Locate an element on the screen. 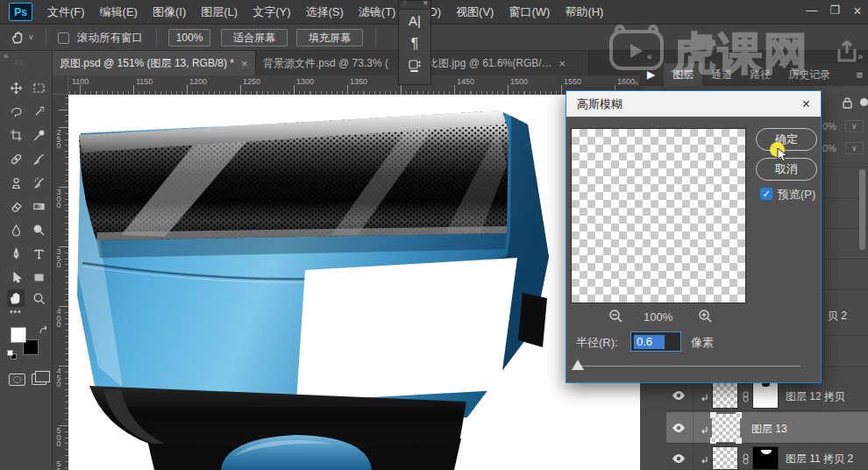  ruler-corner is located at coordinates (60, 85).